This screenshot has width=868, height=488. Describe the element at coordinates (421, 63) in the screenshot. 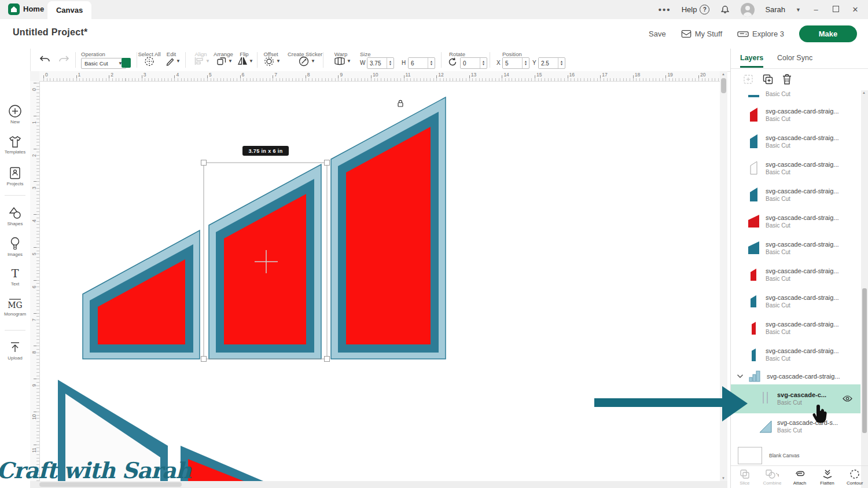

I see `height-field: ▲▼` at that location.